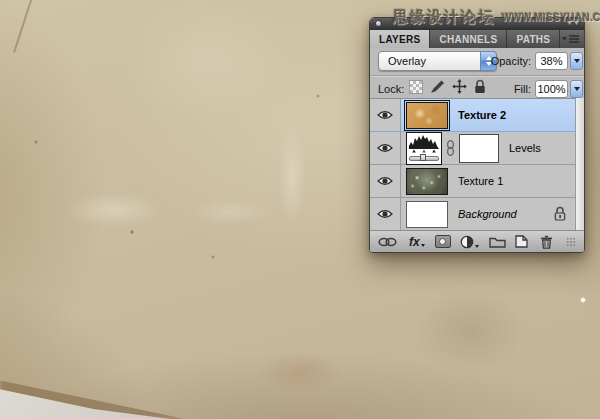  I want to click on panel-menu-button, so click(573, 39).